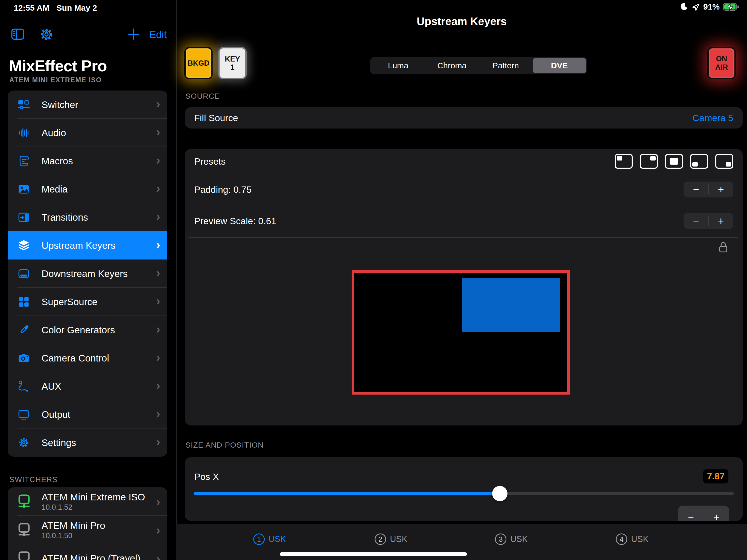 The width and height of the screenshot is (747, 560). What do you see at coordinates (24, 189) in the screenshot?
I see `media-icon` at bounding box center [24, 189].